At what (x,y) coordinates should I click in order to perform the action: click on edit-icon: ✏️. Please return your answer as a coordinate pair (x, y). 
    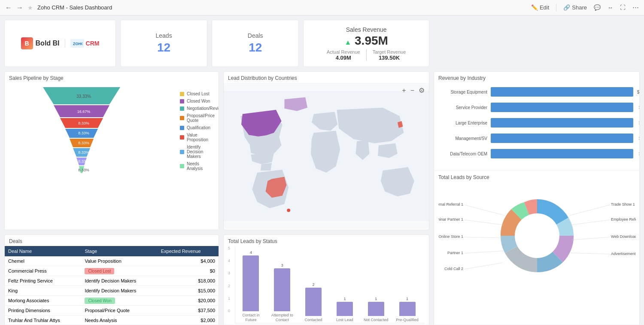
    Looking at the image, I should click on (535, 8).